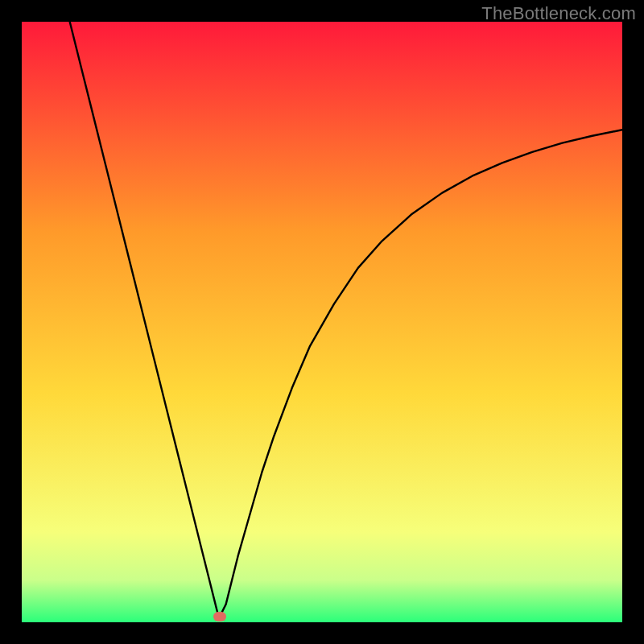  Describe the element at coordinates (559, 14) in the screenshot. I see `watermark-label: TheBottleneck.com` at that location.